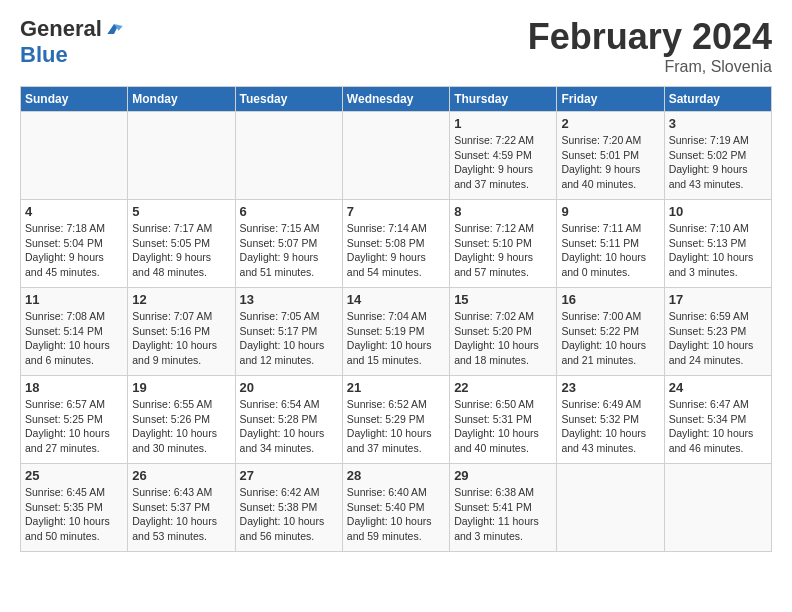  I want to click on page-header: General Blue February 2024 Fram, Sloveni…, so click(396, 46).